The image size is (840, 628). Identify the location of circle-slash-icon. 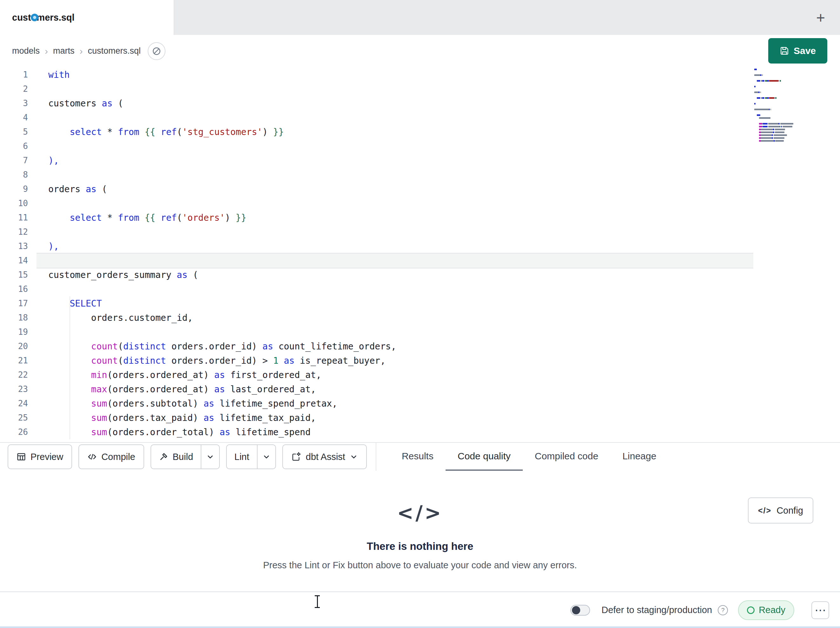
(156, 51).